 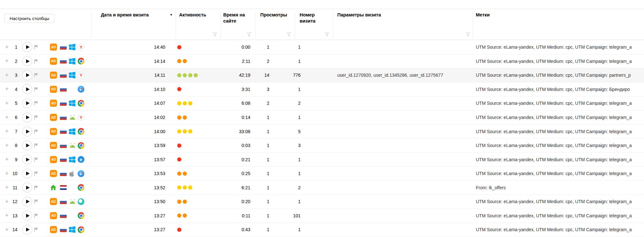 What do you see at coordinates (13, 47) in the screenshot?
I see `row-number: 1` at bounding box center [13, 47].